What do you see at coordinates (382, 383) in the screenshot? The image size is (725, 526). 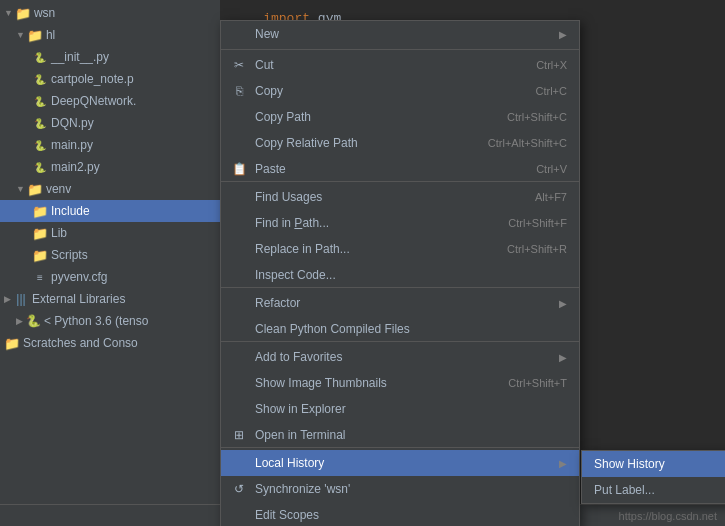 I see `menu-item-label: Show Image Thumbnails` at bounding box center [382, 383].